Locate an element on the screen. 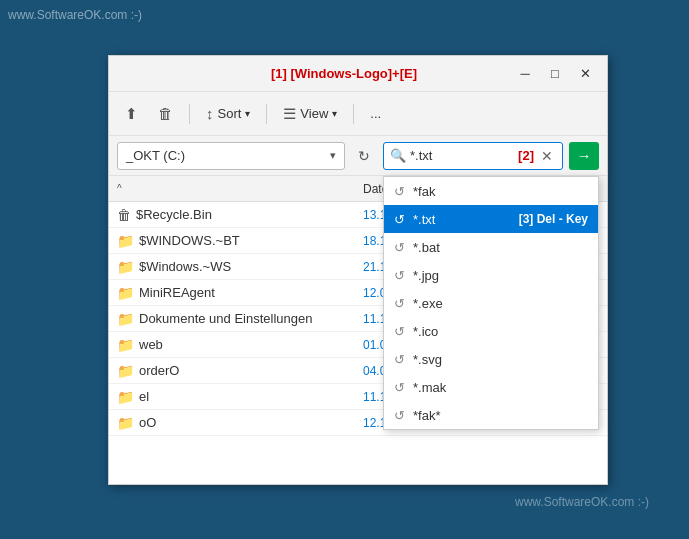 This screenshot has height=539, width=689. dropdown-text-3: *.jpg is located at coordinates (426, 276).